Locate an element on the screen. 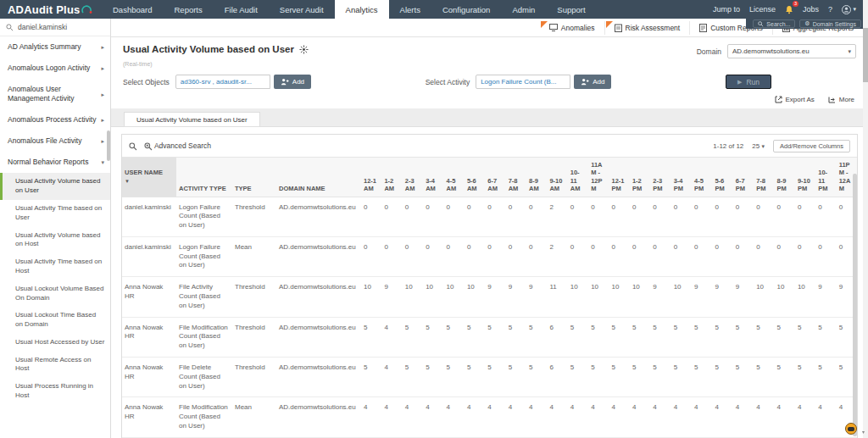 Image resolution: width=868 pixels, height=438 pixels. anomalies-button: Anomalies is located at coordinates (572, 28).